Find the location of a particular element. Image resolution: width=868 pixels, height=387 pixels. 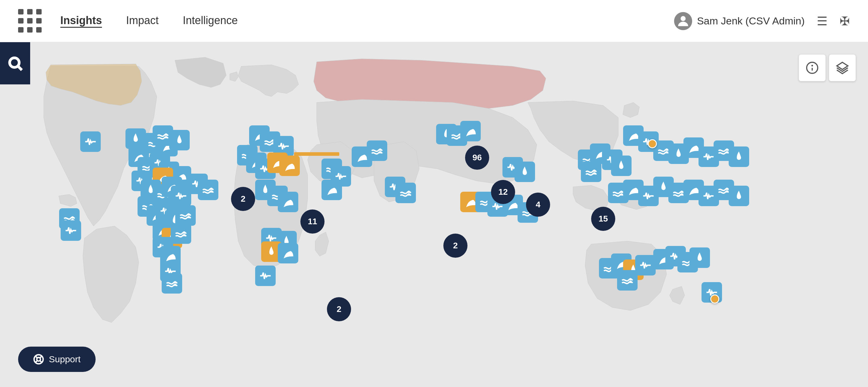

search-icon is located at coordinates (15, 63).